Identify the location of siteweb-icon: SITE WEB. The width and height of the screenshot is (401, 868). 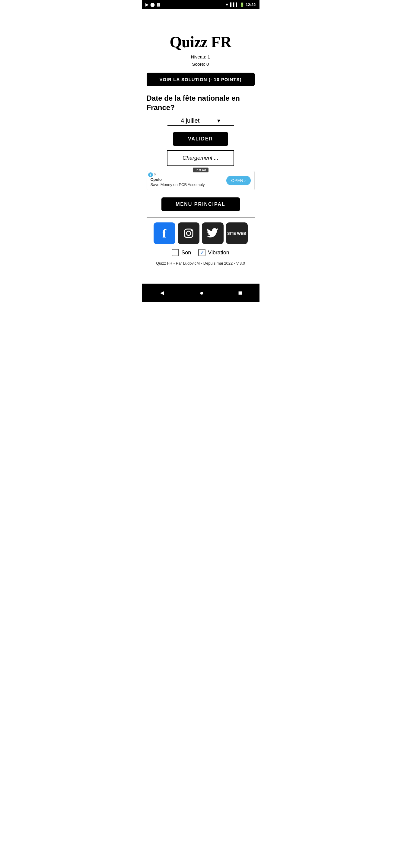
(237, 233).